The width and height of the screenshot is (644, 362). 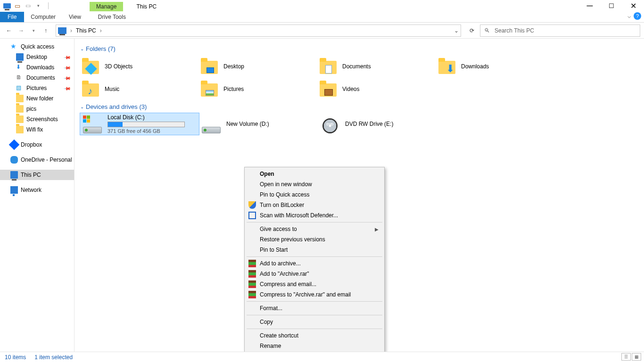 I want to click on menu-pin-quick-access: Pin to Quick access, so click(x=314, y=195).